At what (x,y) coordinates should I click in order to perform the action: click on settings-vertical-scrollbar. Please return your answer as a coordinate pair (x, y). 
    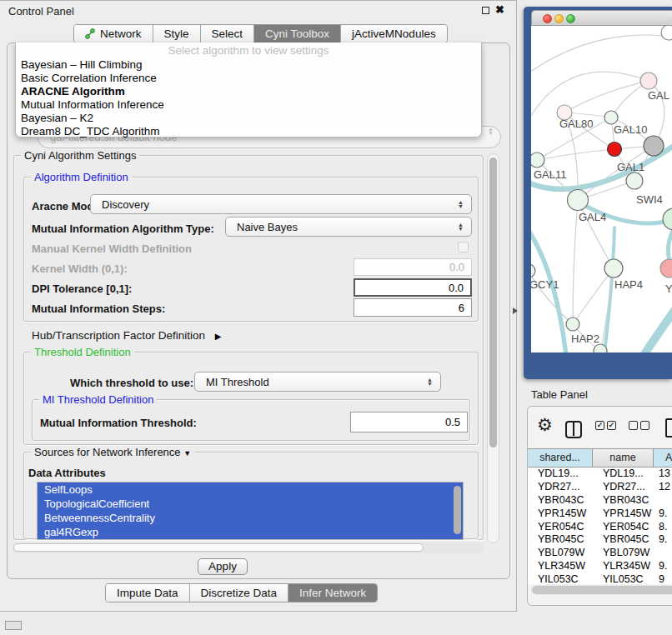
    Looking at the image, I should click on (494, 348).